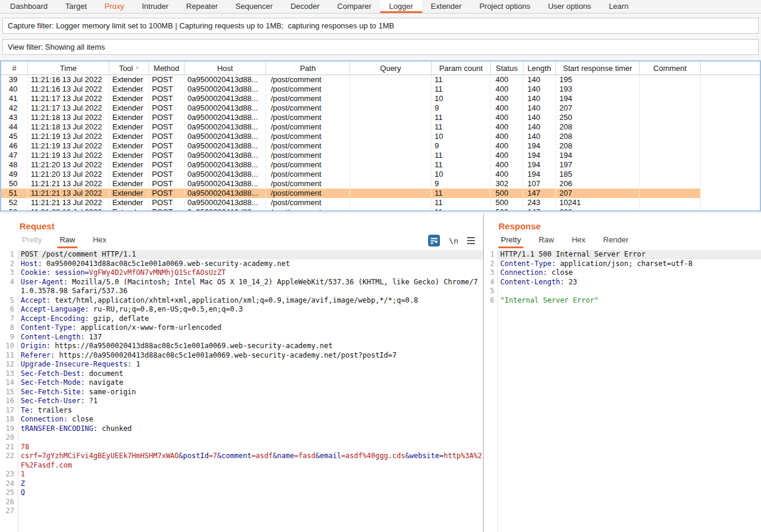 Image resolution: width=761 pixels, height=532 pixels. I want to click on column-header-status: Status, so click(507, 68).